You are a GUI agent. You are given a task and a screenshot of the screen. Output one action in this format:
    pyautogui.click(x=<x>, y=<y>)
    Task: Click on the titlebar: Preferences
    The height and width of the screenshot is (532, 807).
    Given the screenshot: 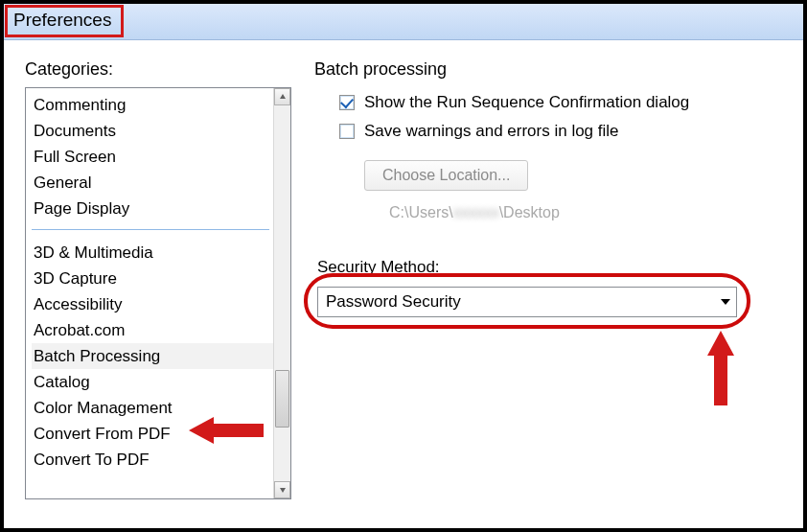 What is the action you would take?
    pyautogui.click(x=404, y=22)
    